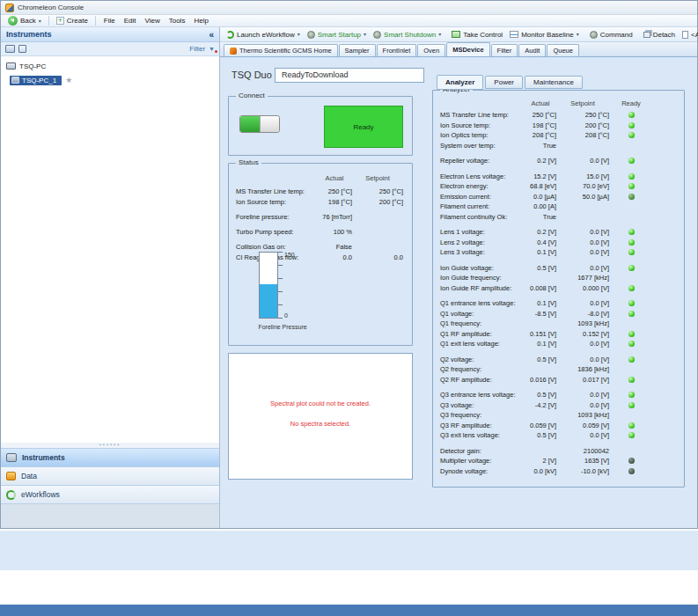  What do you see at coordinates (482, 359) in the screenshot?
I see `analyzer-row-label: Q2 voltage:` at bounding box center [482, 359].